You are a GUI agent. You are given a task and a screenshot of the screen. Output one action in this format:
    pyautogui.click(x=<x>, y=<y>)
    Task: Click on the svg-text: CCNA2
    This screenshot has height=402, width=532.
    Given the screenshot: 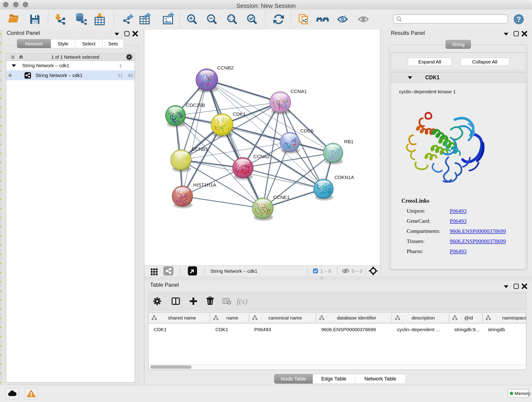 What is the action you would take?
    pyautogui.click(x=262, y=156)
    